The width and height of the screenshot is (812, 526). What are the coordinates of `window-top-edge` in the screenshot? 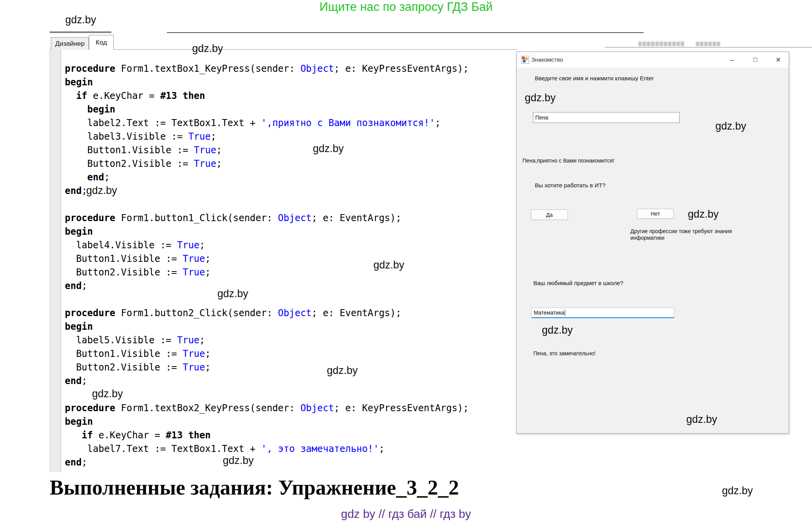 It's located at (405, 33).